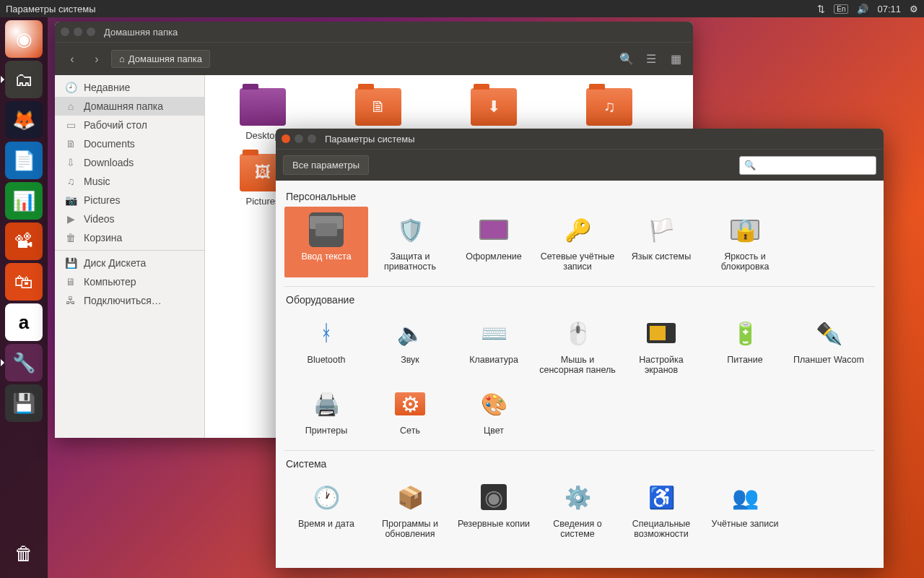 Image resolution: width=924 pixels, height=578 pixels. Describe the element at coordinates (580, 139) in the screenshot. I see `settings-titlebar: Параметры системы` at that location.